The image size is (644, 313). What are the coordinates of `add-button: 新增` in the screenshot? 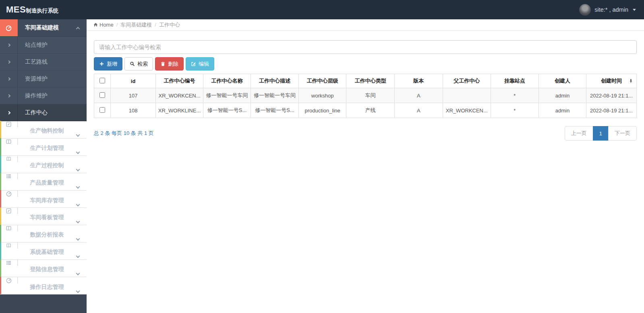 It's located at (108, 64).